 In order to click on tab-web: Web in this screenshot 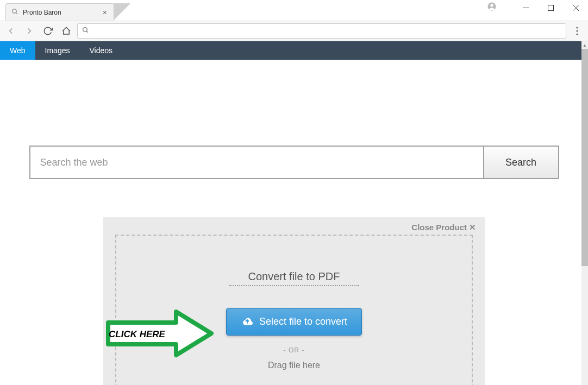, I will do `click(17, 51)`.